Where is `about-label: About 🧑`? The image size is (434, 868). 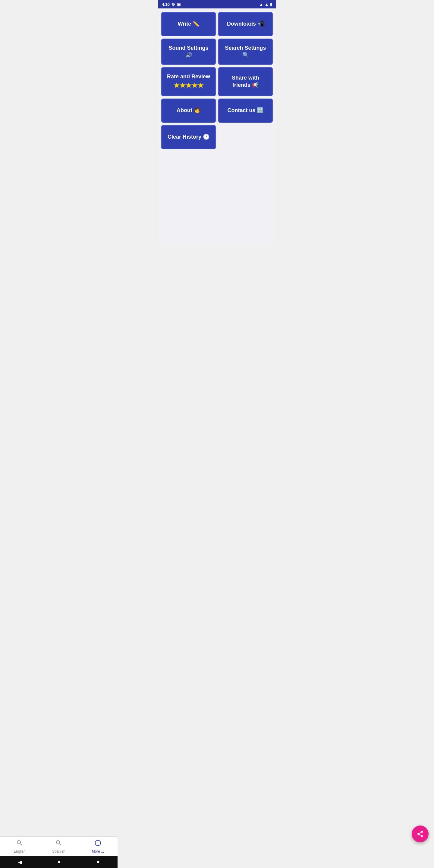 about-label: About 🧑 is located at coordinates (189, 111).